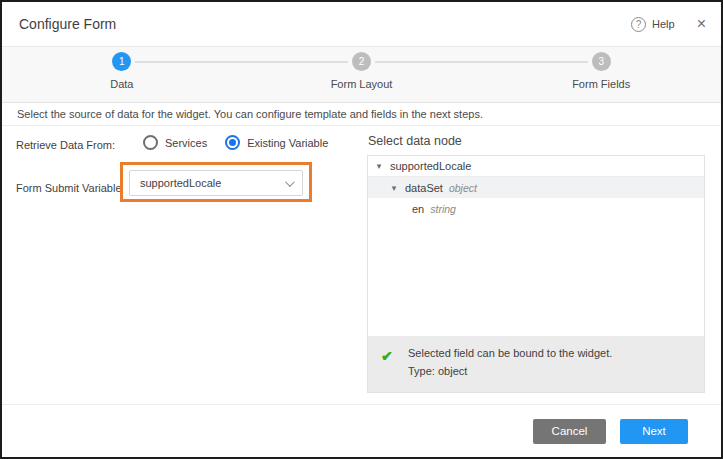 This screenshot has width=723, height=459. What do you see at coordinates (602, 62) in the screenshot?
I see `step-3-circle: 3` at bounding box center [602, 62].